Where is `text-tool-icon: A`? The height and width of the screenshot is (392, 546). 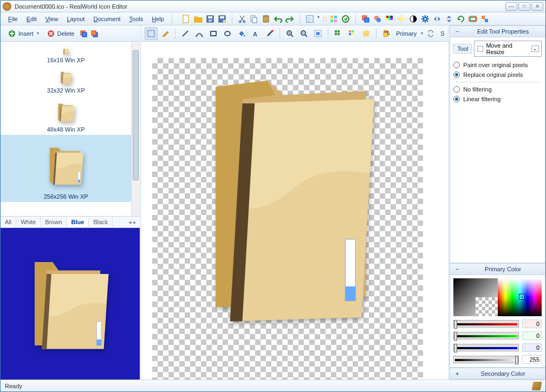
text-tool-icon: A is located at coordinates (256, 34).